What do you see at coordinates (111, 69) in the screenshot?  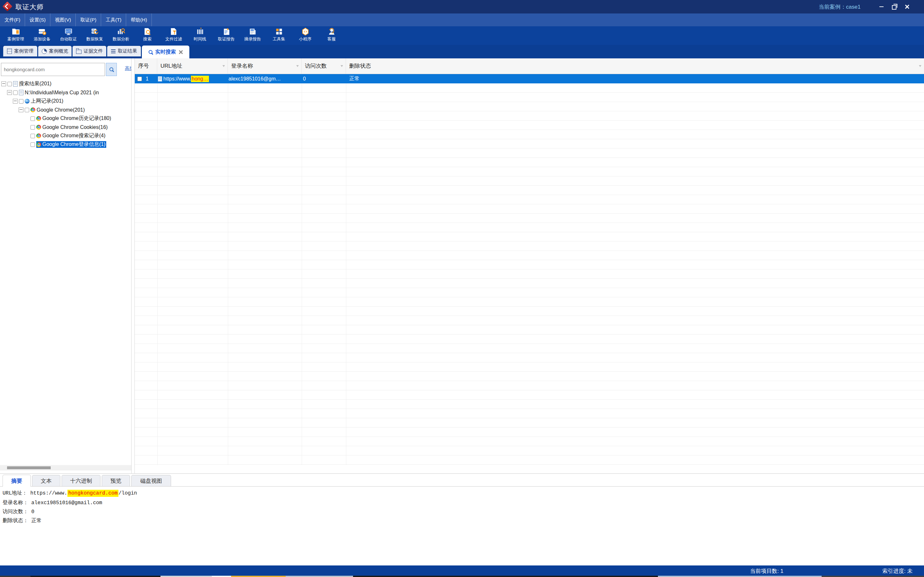 I see `search-icon` at bounding box center [111, 69].